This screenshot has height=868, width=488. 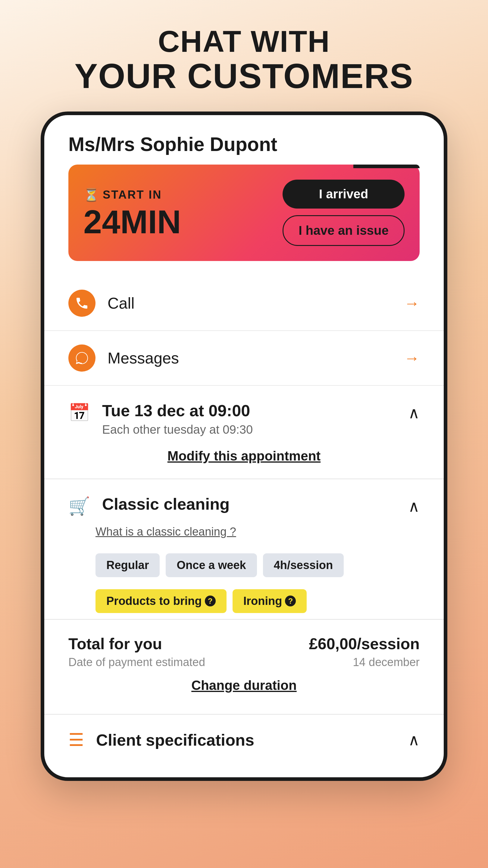 What do you see at coordinates (244, 213) in the screenshot?
I see `timer-card: ⏳ START IN 24MIN I arrived I have an iss…` at bounding box center [244, 213].